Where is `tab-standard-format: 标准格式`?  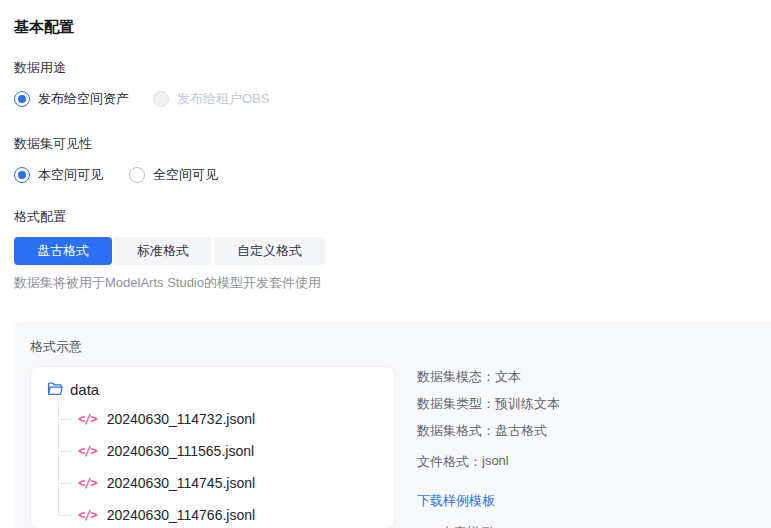 tab-standard-format: 标准格式 is located at coordinates (163, 251).